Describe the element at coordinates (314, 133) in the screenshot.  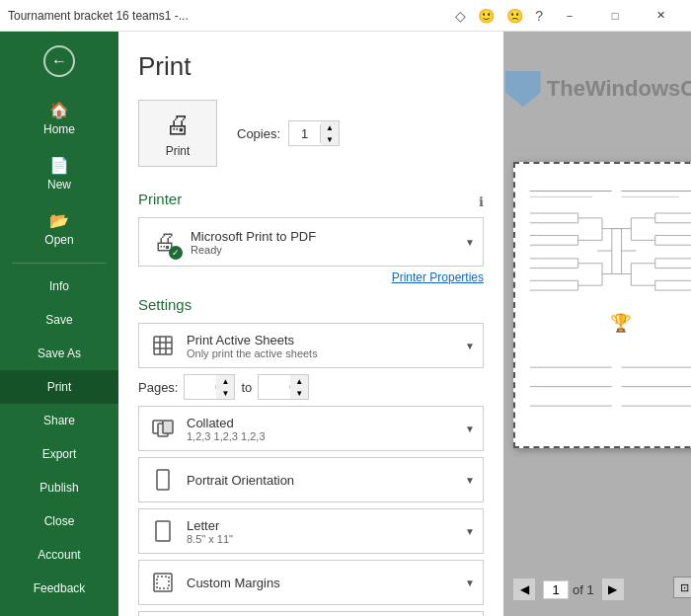
I see `copies-input: 1 ▲ ▼` at that location.